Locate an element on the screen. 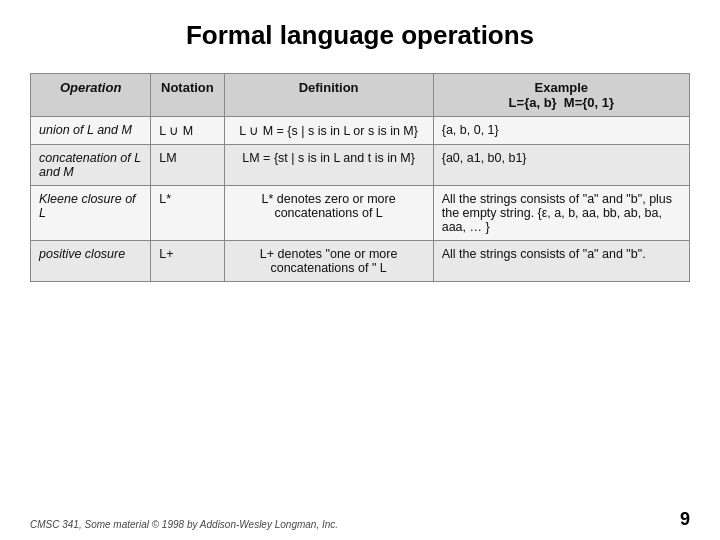 The height and width of the screenshot is (540, 720). cell-example: {a0, a1, b0, b1} is located at coordinates (561, 166).